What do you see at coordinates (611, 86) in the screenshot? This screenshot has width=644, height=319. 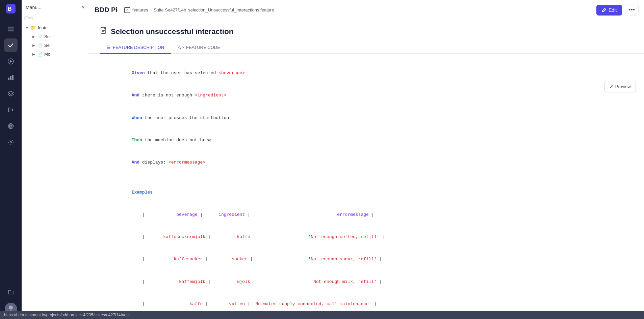 I see `expand-icon: ⤢` at bounding box center [611, 86].